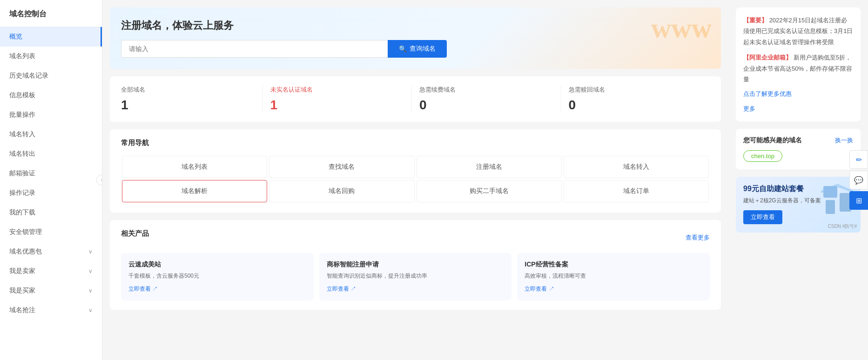 This screenshot has height=360, width=868. I want to click on stat-unverified-domains: 未实名认证域名 1, so click(338, 99).